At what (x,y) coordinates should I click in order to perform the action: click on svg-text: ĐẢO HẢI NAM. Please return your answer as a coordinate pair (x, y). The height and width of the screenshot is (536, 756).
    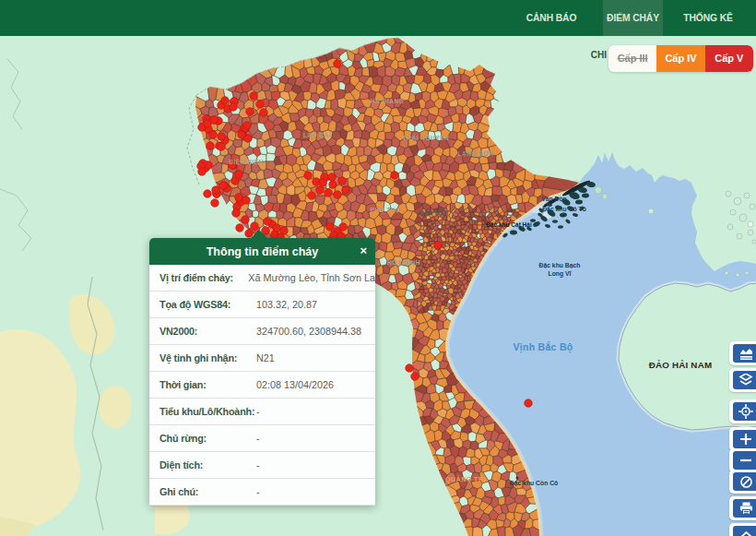
    Looking at the image, I should click on (680, 365).